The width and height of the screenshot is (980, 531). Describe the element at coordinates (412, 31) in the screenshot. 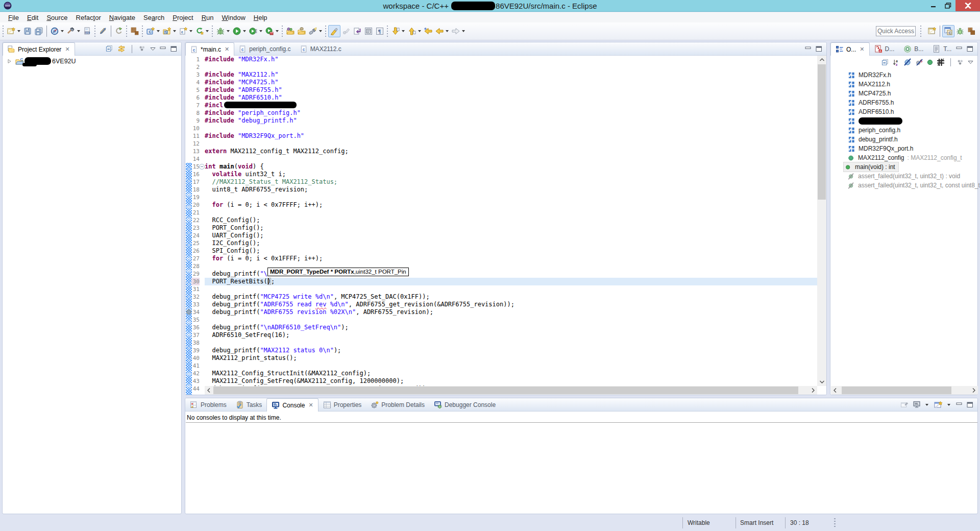

I see `prev-annotation-button` at that location.